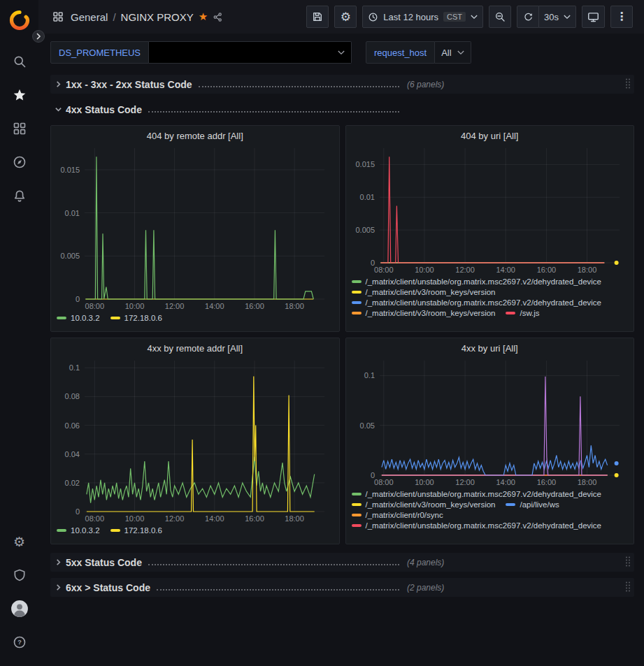 The image size is (644, 666). What do you see at coordinates (422, 17) in the screenshot?
I see `time-range-picker: Last 12 hours CST` at bounding box center [422, 17].